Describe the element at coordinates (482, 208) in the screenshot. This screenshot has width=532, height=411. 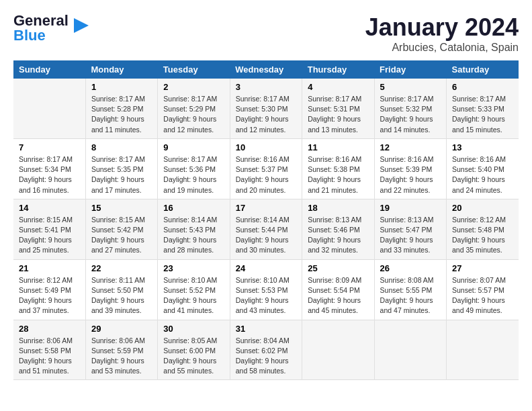
I see `day-number: 20` at that location.